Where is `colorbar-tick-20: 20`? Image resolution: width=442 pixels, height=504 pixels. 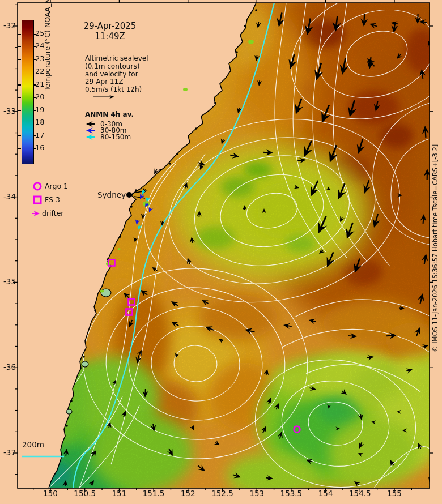
colorbar-tick-20: 20 is located at coordinates (40, 97).